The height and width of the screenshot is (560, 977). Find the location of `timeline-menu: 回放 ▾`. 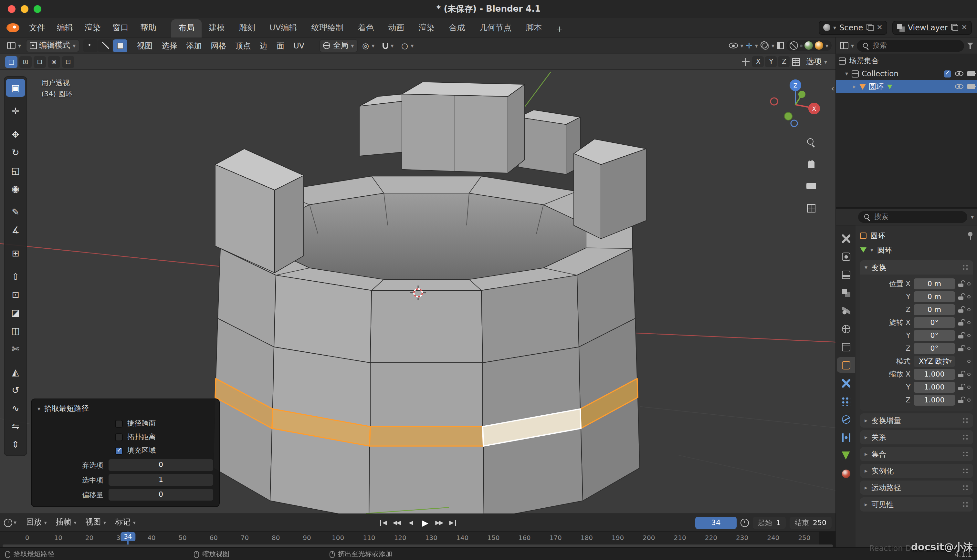

timeline-menu: 回放 ▾ is located at coordinates (37, 522).